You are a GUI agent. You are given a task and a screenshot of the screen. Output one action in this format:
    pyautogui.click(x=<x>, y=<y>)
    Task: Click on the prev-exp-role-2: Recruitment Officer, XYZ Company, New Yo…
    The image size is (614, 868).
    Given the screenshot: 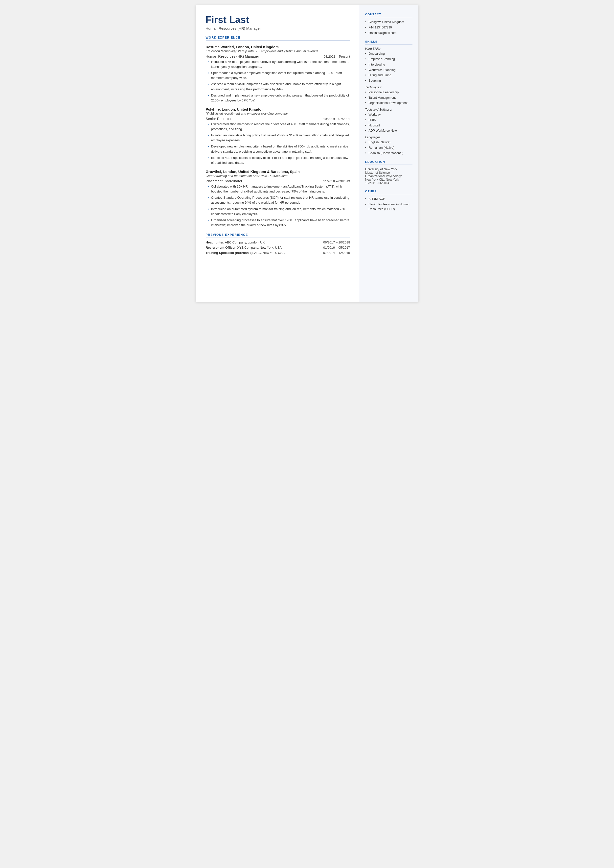 What is the action you would take?
    pyautogui.click(x=245, y=247)
    